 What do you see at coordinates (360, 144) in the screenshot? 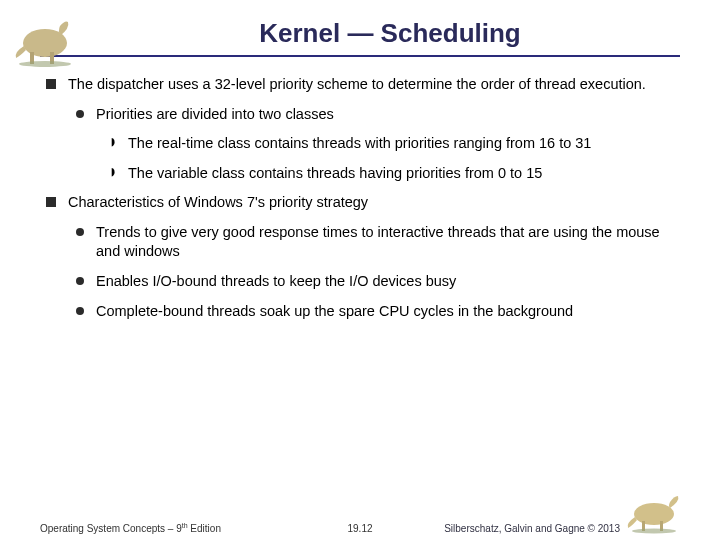
I see `bullet-level3: The real-time class contains threads wit…` at bounding box center [360, 144].